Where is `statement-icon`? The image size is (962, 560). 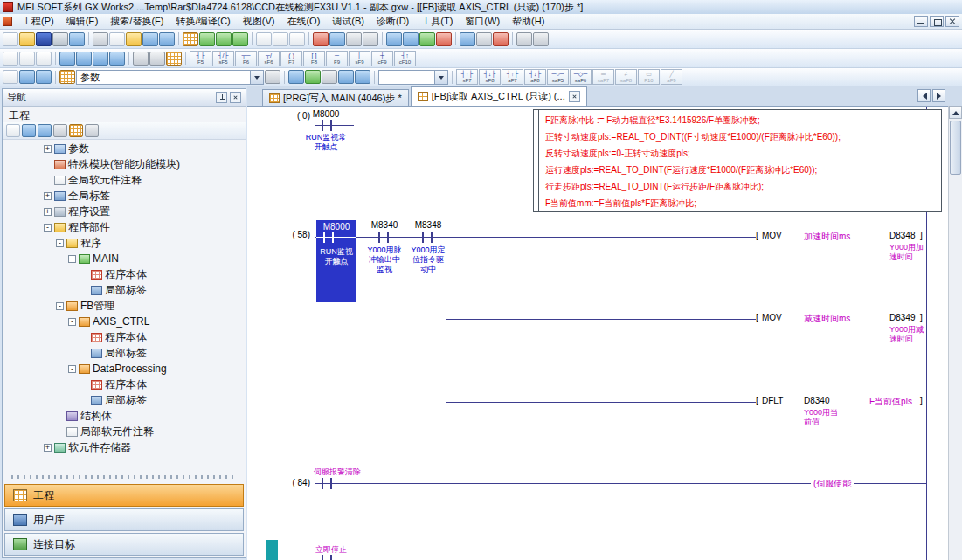 statement-icon is located at coordinates (280, 39).